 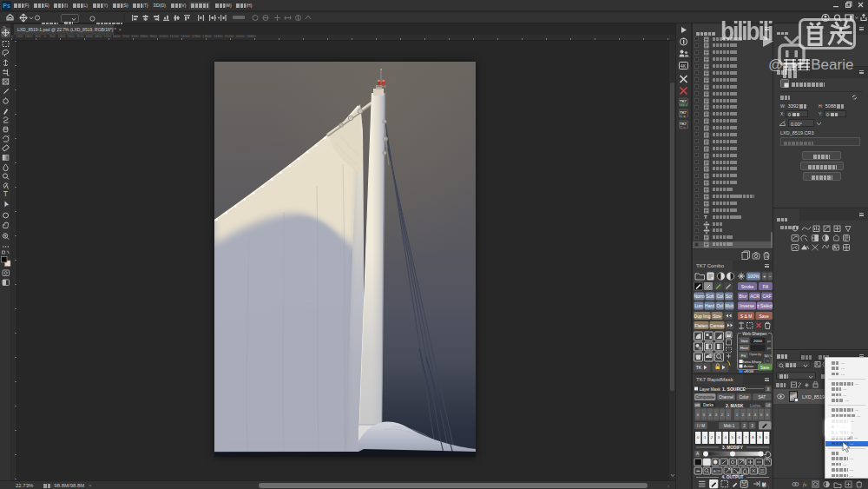 What do you see at coordinates (684, 66) in the screenshot?
I see `svg-text: 4K` at bounding box center [684, 66].